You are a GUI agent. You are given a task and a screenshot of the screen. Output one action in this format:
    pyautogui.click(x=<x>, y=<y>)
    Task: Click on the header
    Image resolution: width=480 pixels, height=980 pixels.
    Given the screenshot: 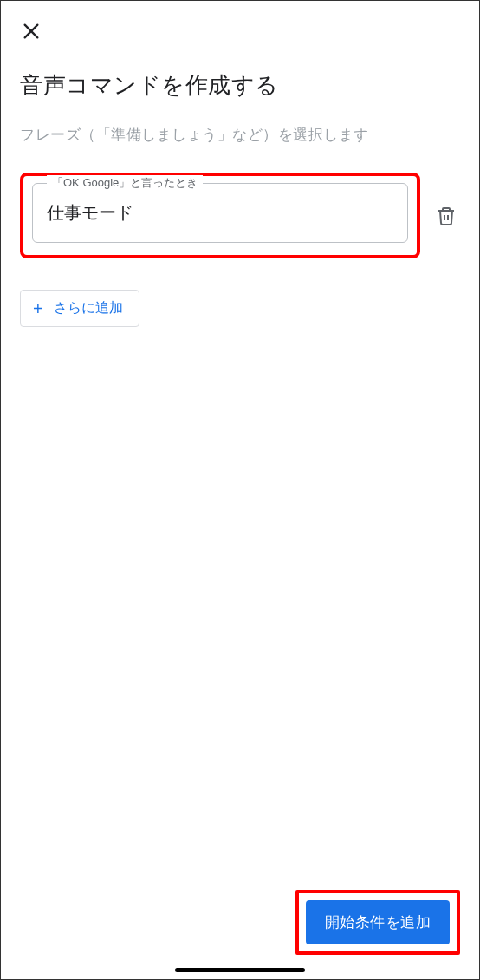 What is the action you would take?
    pyautogui.click(x=240, y=27)
    